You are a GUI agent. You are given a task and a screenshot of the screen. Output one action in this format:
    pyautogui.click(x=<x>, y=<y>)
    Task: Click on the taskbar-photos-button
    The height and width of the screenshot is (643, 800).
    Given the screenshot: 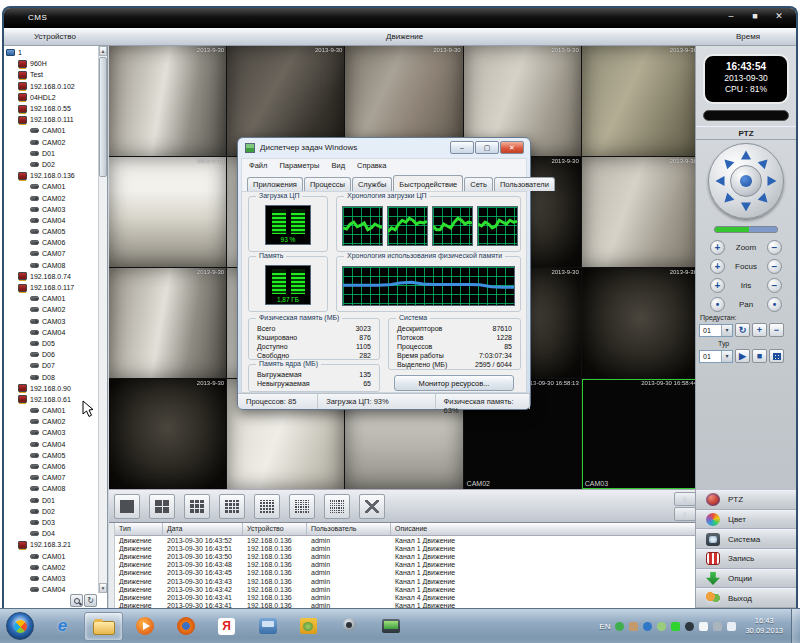 What is the action you would take?
    pyautogui.click(x=308, y=626)
    